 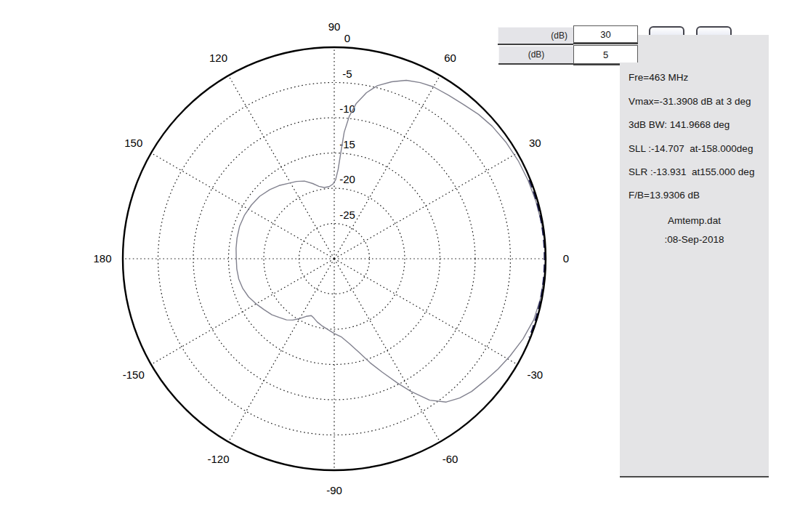 What do you see at coordinates (334, 490) in the screenshot?
I see `angle-label--90: -90` at bounding box center [334, 490].